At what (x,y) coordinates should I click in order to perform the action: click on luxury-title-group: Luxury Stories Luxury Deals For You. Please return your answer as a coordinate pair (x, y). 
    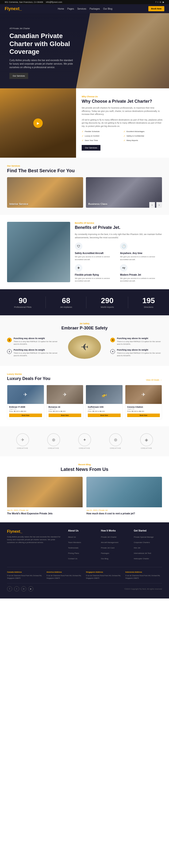
    Looking at the image, I should click on (29, 377).